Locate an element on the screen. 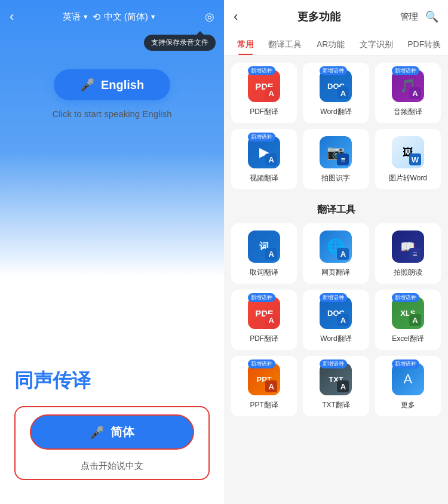 This screenshot has height=504, width=448. word-extract-icon: 词 A is located at coordinates (264, 247).